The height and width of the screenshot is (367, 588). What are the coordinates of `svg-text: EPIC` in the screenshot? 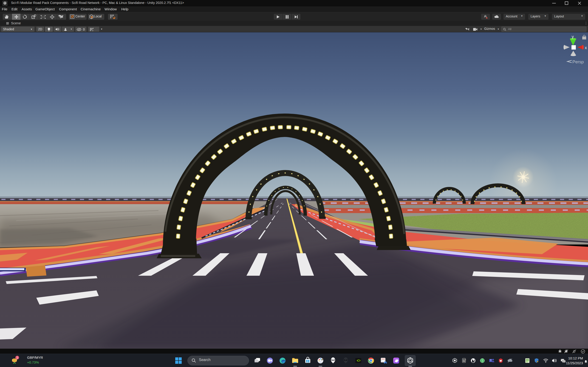 It's located at (465, 360).